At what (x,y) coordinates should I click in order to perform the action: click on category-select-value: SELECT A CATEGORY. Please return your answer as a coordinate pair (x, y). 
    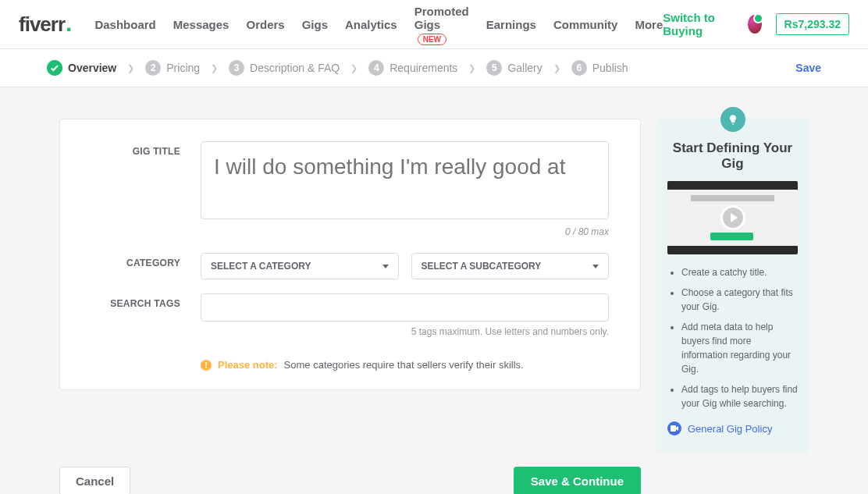
    Looking at the image, I should click on (261, 266).